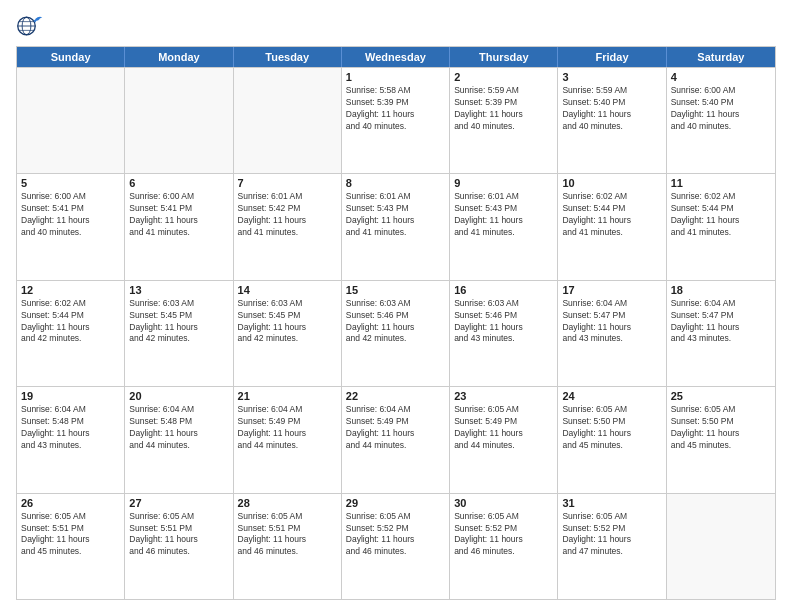  I want to click on day-number: 4, so click(721, 77).